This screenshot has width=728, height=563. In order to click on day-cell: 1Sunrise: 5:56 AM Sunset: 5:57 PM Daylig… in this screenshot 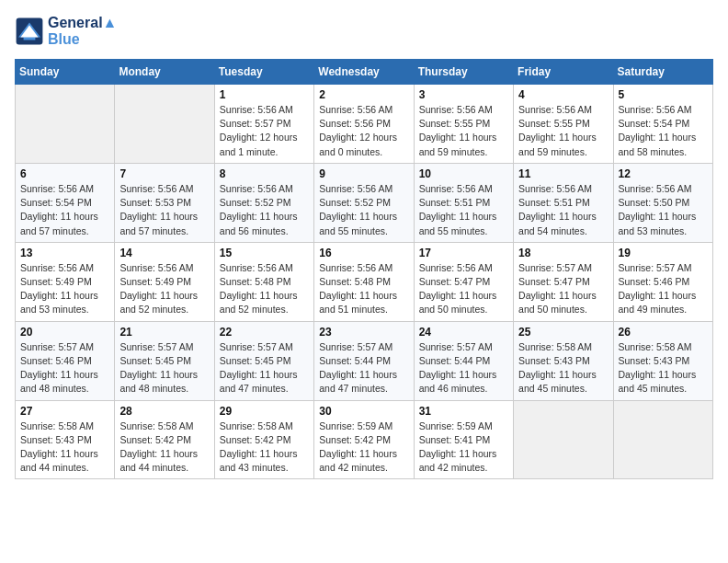, I will do `click(264, 124)`.